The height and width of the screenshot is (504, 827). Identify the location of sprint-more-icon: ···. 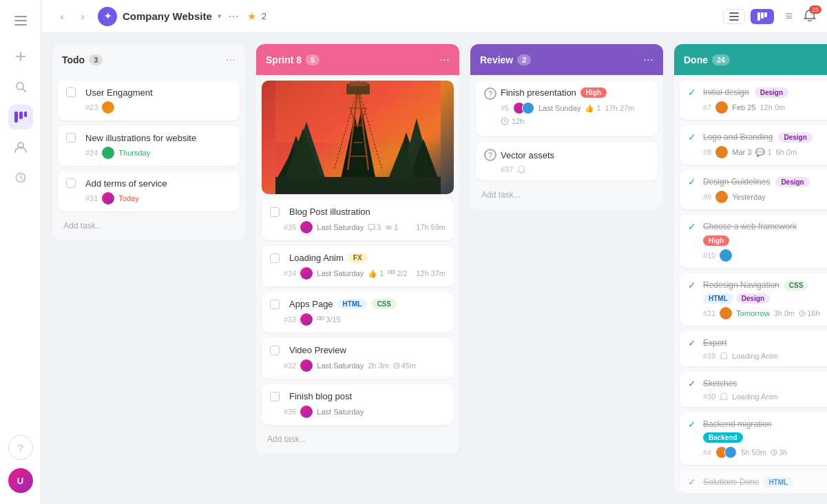
(445, 59).